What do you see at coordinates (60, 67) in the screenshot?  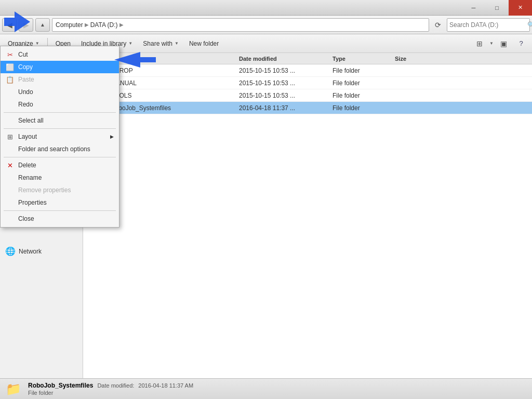 I see `menu-item-copy: ⬜Copy` at bounding box center [60, 67].